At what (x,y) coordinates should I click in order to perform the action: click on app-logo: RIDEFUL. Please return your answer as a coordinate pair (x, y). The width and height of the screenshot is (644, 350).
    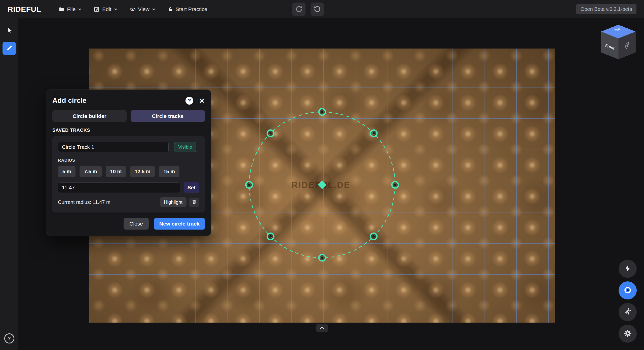
    Looking at the image, I should click on (24, 9).